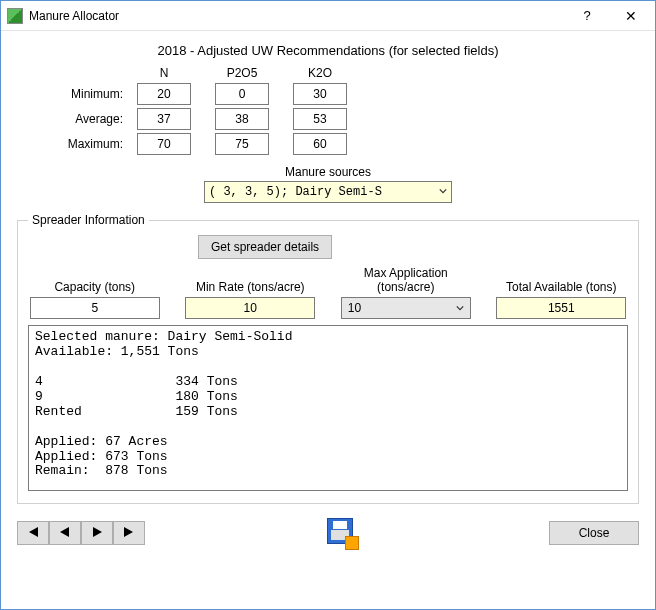 The width and height of the screenshot is (656, 610). What do you see at coordinates (83, 94) in the screenshot?
I see `row-label-minimum: Minimum:` at bounding box center [83, 94].